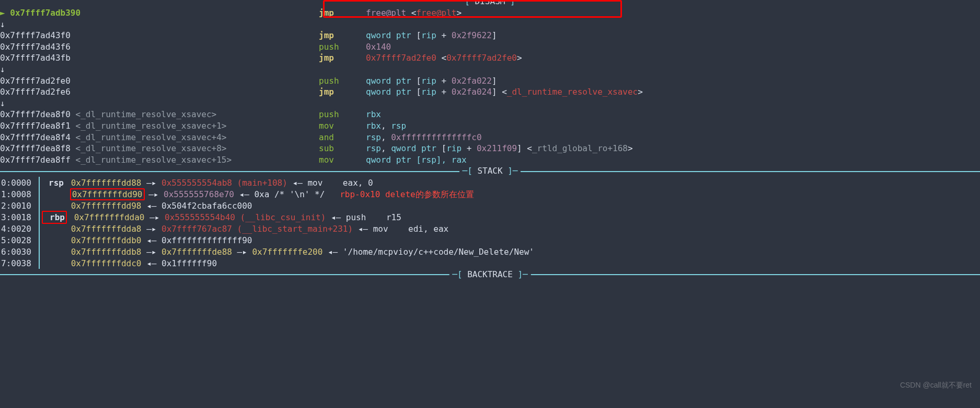 The width and height of the screenshot is (980, 408). What do you see at coordinates (490, 3) in the screenshot?
I see `disasm-label: DISASM` at bounding box center [490, 3].